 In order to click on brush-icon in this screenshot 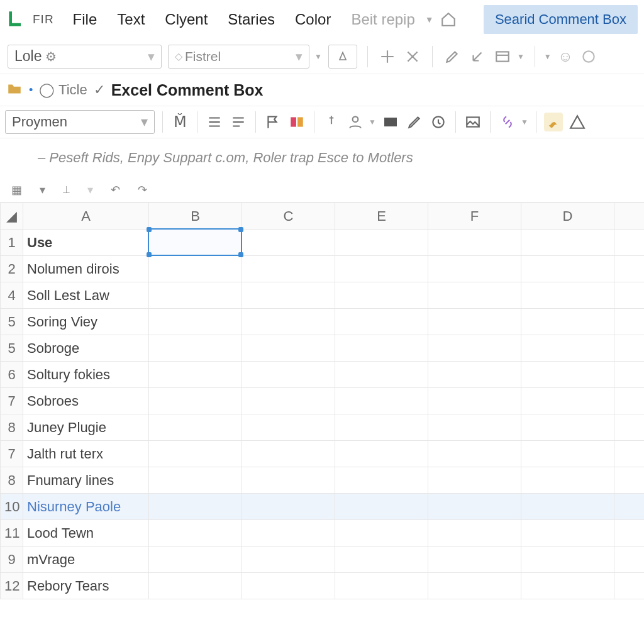, I will do `click(553, 122)`.